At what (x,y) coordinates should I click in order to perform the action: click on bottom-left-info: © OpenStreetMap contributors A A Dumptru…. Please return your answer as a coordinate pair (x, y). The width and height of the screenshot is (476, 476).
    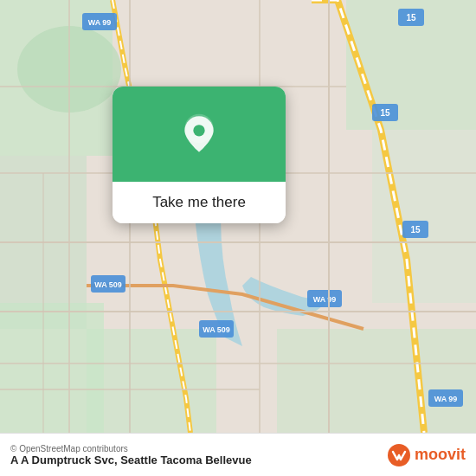
    Looking at the image, I should click on (132, 455).